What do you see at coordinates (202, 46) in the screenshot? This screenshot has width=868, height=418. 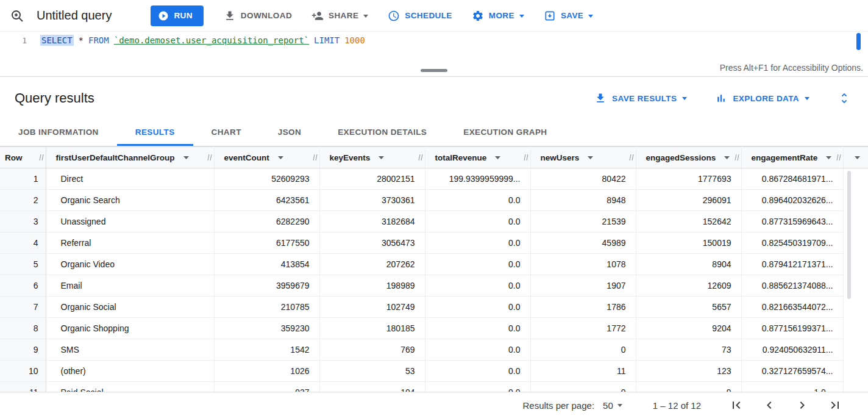 I see `sql-code-line: SELECT * FROM `demo.demoset.user_acquisi…` at bounding box center [202, 46].